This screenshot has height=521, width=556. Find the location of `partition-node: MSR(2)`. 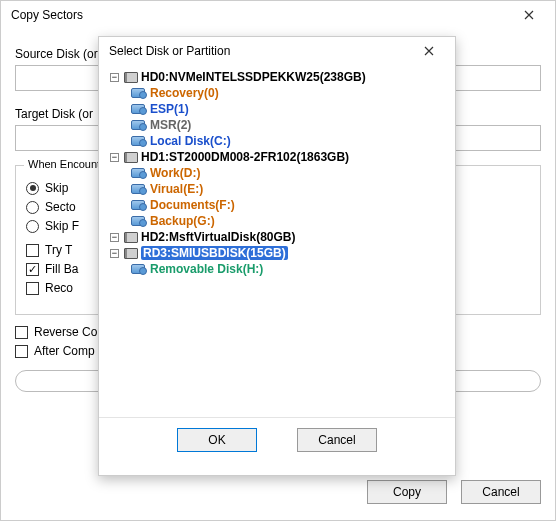

partition-node: MSR(2) is located at coordinates (277, 125).